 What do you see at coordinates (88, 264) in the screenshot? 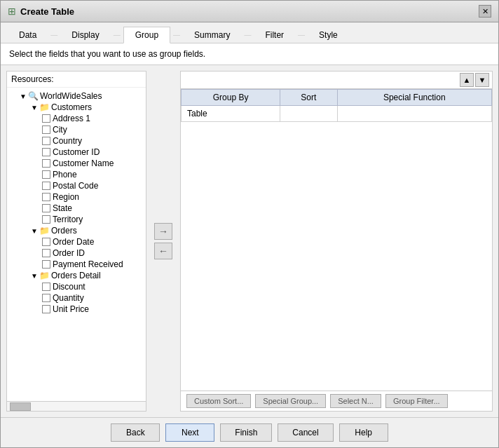
I see `field-label-paymentreceived: Payment Received` at bounding box center [88, 264].